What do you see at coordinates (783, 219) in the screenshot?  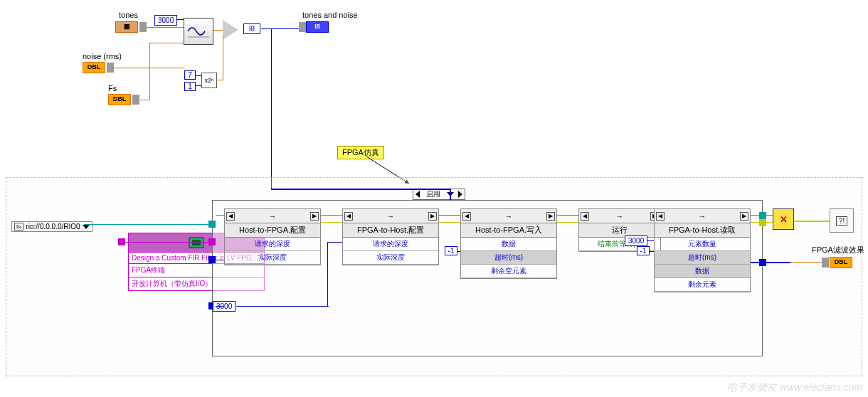 I see `close-fpga-ref-node: ✕` at bounding box center [783, 219].